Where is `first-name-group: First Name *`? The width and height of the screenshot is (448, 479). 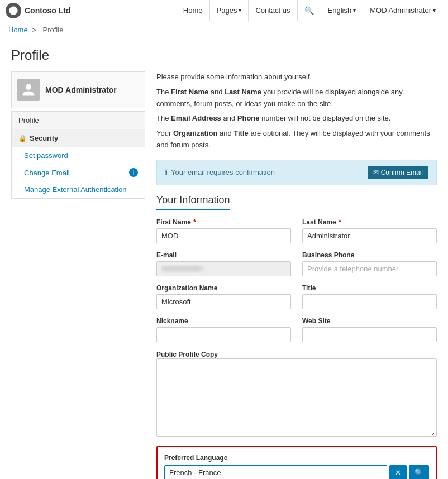 first-name-group: First Name * is located at coordinates (223, 231).